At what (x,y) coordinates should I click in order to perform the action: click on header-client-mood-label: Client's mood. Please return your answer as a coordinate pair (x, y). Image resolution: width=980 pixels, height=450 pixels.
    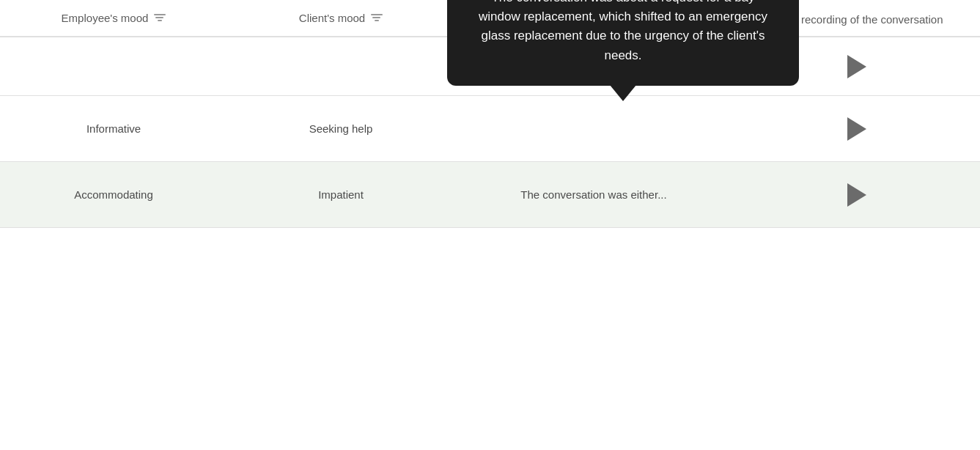
    Looking at the image, I should click on (332, 18).